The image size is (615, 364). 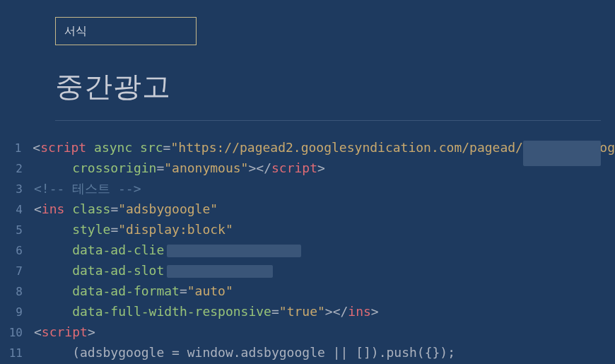 I want to click on code-line: 2 crossorigin="anonymous"></script>, so click(x=308, y=168).